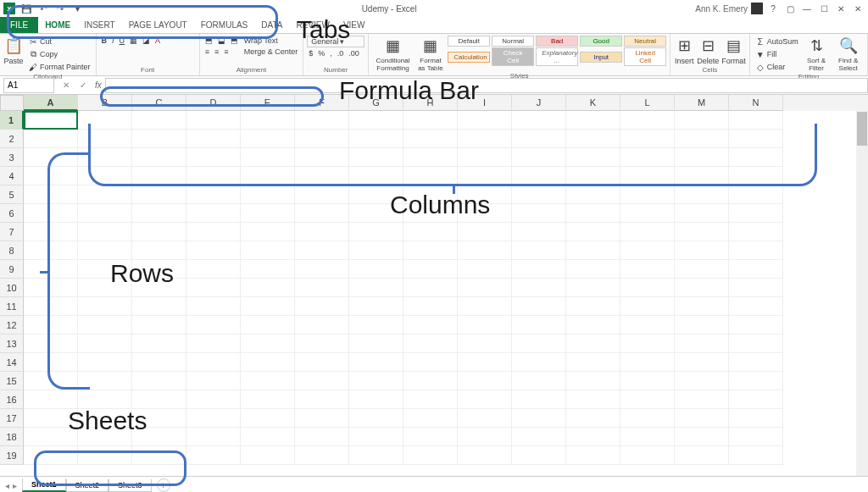 The image size is (868, 492). Describe the element at coordinates (100, 25) in the screenshot. I see `tab-insert: INSERT` at that location.